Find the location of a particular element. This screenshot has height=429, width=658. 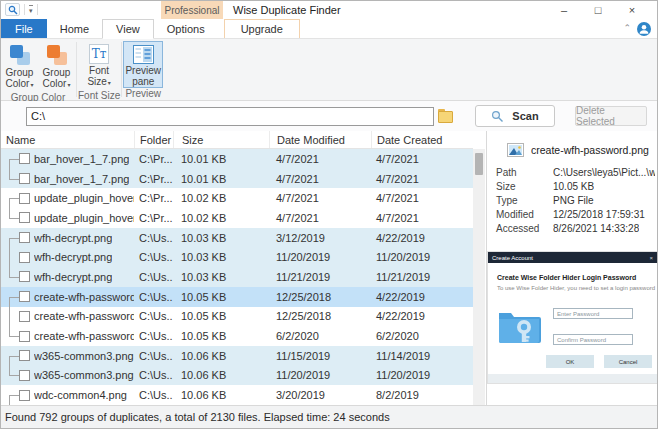

group-color-blue-button: Group Color▾ is located at coordinates (20, 66).